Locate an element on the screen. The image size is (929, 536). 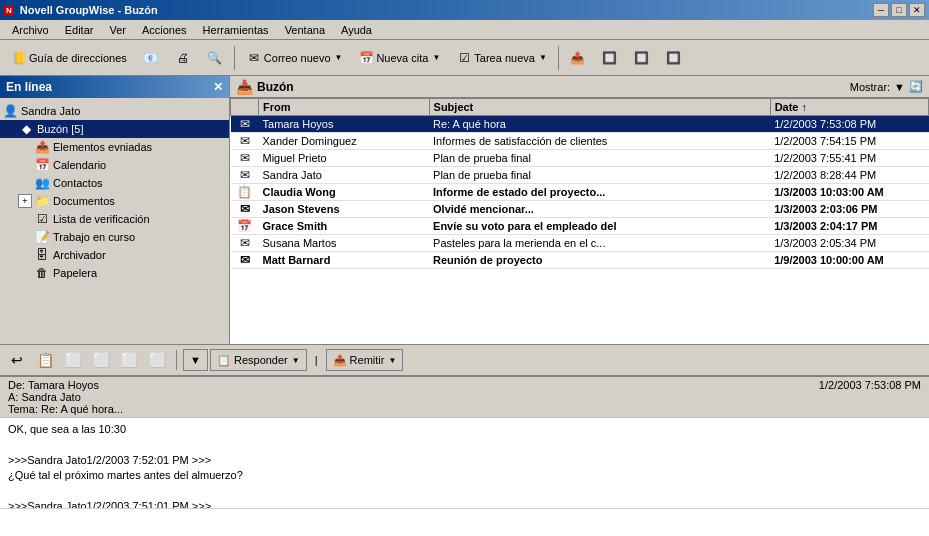
preview-timestamp: 1/2/2003 7:53:08 PM is located at coordinates (870, 385).